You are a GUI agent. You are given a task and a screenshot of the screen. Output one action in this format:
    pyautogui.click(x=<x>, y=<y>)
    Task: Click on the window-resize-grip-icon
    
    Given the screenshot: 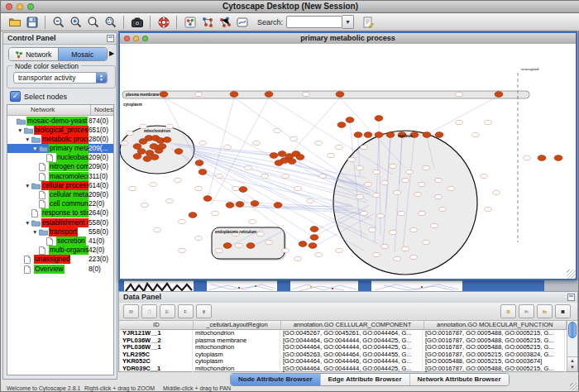 What is the action you would take?
    pyautogui.click(x=574, y=387)
    